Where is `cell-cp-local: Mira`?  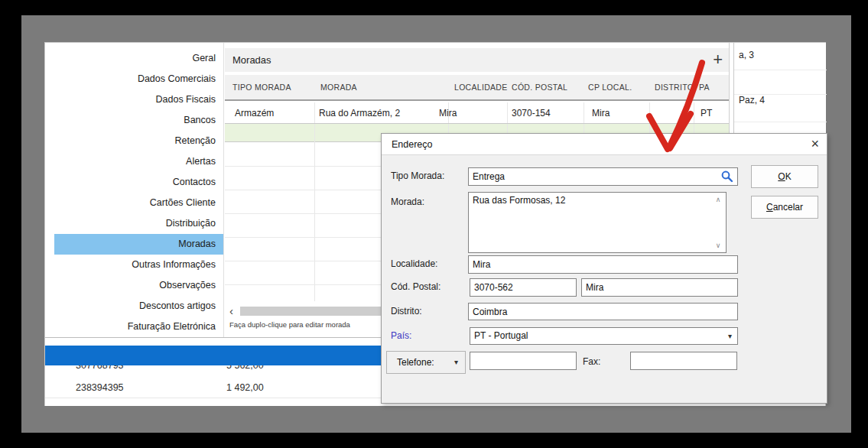 cell-cp-local: Mira is located at coordinates (601, 113).